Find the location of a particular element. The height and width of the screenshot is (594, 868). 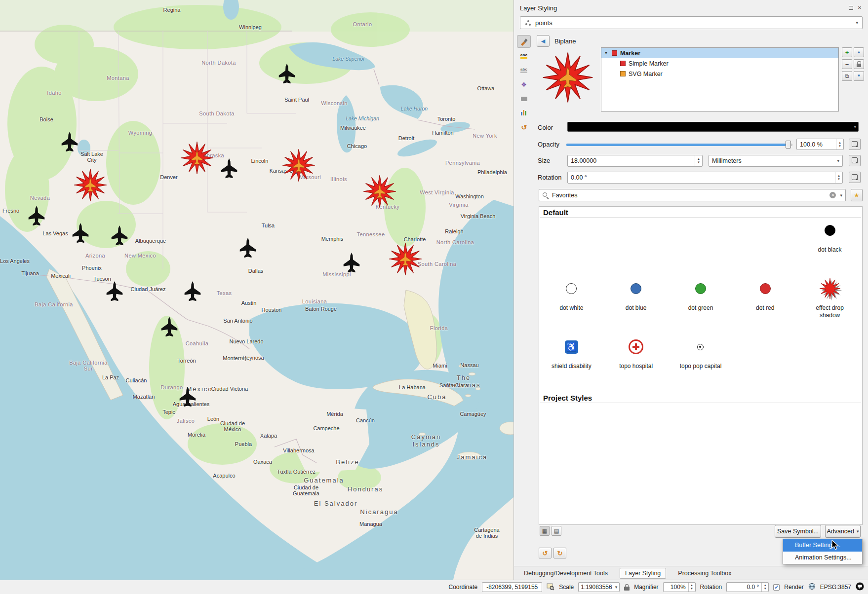

add-symbol-layer-button: + is located at coordinates (847, 52).